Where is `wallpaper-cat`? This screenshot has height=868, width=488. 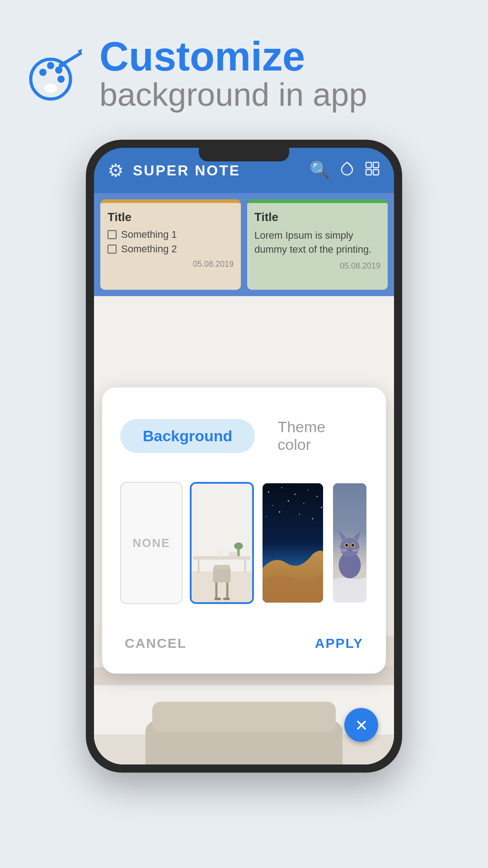 wallpaper-cat is located at coordinates (350, 543).